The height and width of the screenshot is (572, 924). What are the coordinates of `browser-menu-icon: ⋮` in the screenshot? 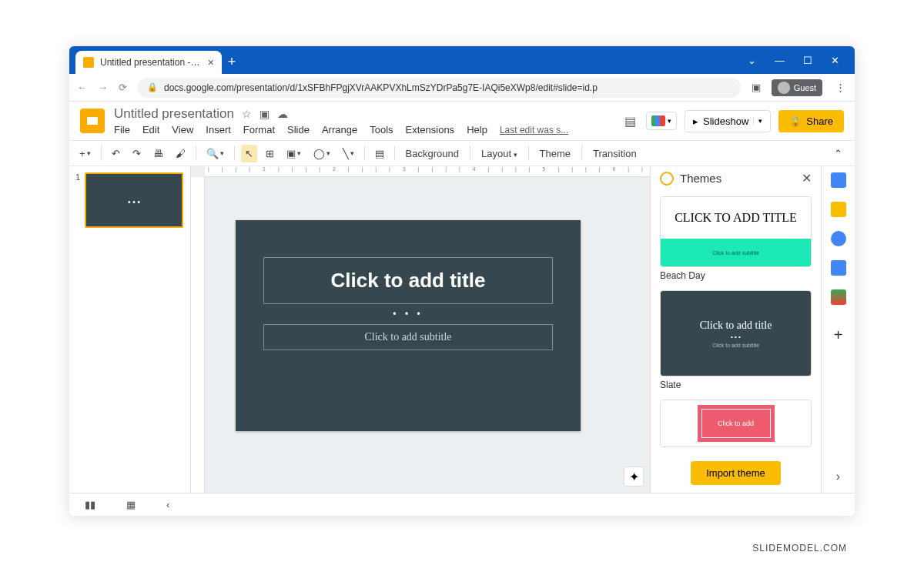 It's located at (840, 88).